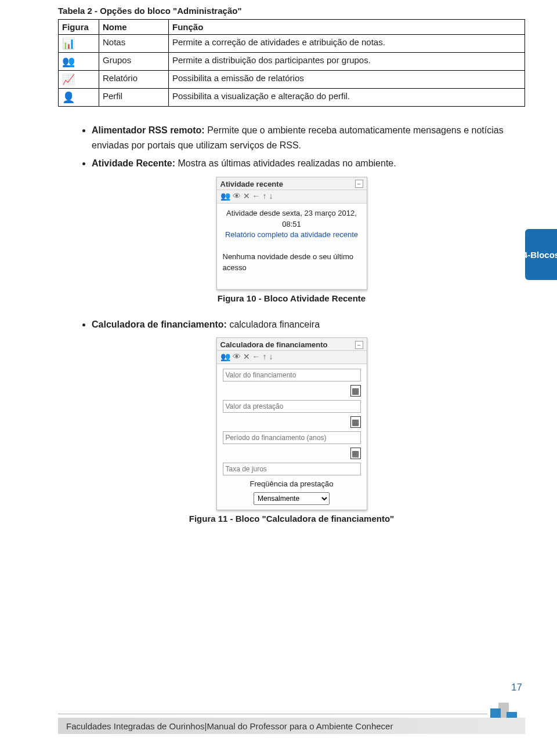 The width and height of the screenshot is (557, 756). Describe the element at coordinates (291, 63) in the screenshot. I see `admin-options-table: Figura Nome Função 📊 Notas Permite a cor…` at that location.